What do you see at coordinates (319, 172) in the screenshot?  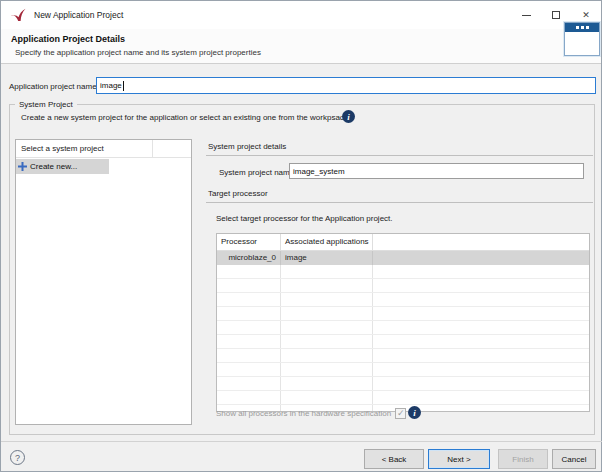 I see `system-project-name-value: image_system` at bounding box center [319, 172].